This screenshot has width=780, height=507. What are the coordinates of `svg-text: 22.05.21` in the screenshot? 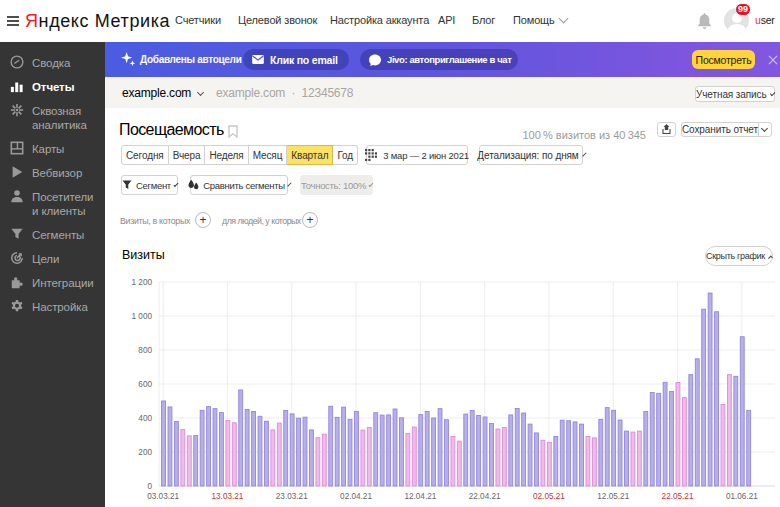 It's located at (678, 496).